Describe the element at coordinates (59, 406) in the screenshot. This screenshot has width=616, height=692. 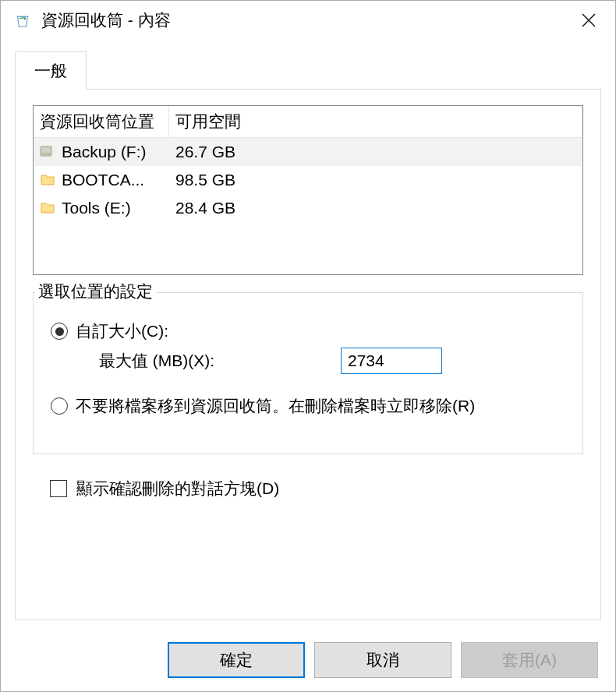
I see `radio-remove-immediately` at that location.